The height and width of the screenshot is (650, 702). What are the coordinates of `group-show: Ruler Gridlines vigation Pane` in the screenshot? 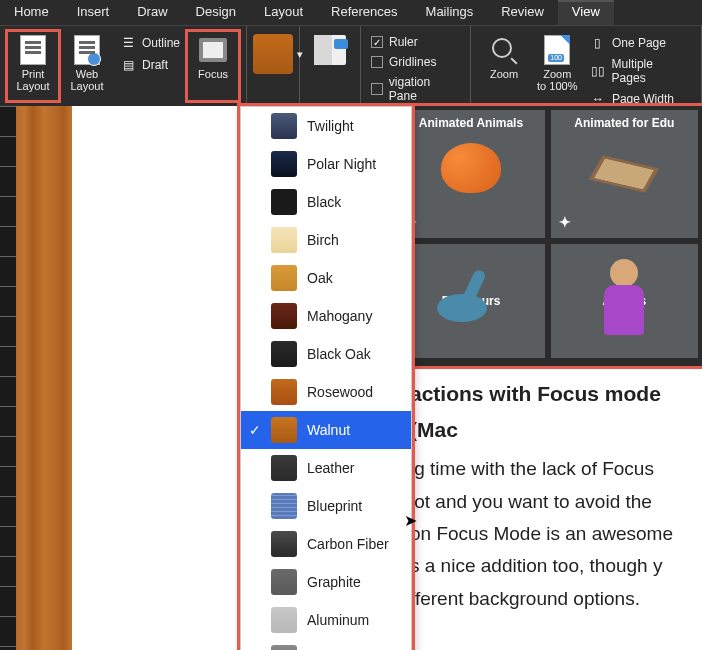 It's located at (416, 66).